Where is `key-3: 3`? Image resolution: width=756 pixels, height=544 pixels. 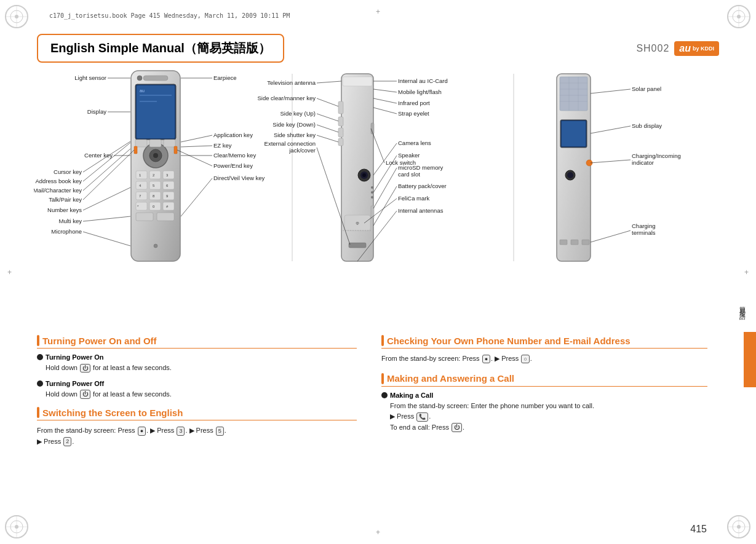 key-3: 3 is located at coordinates (181, 432).